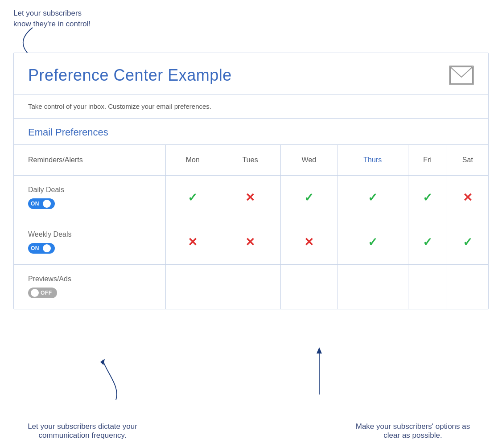  I want to click on daily-deals-toggle: ON, so click(41, 204).